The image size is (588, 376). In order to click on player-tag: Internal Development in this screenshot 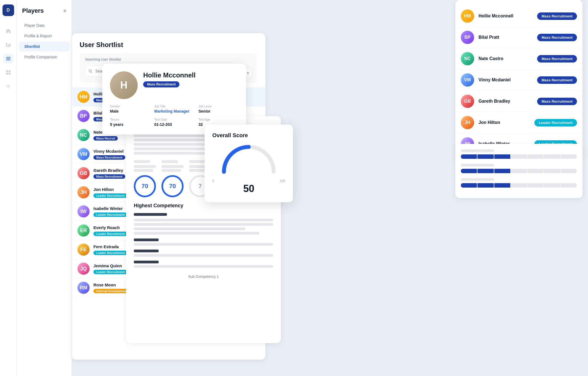, I will do `click(112, 291)`.